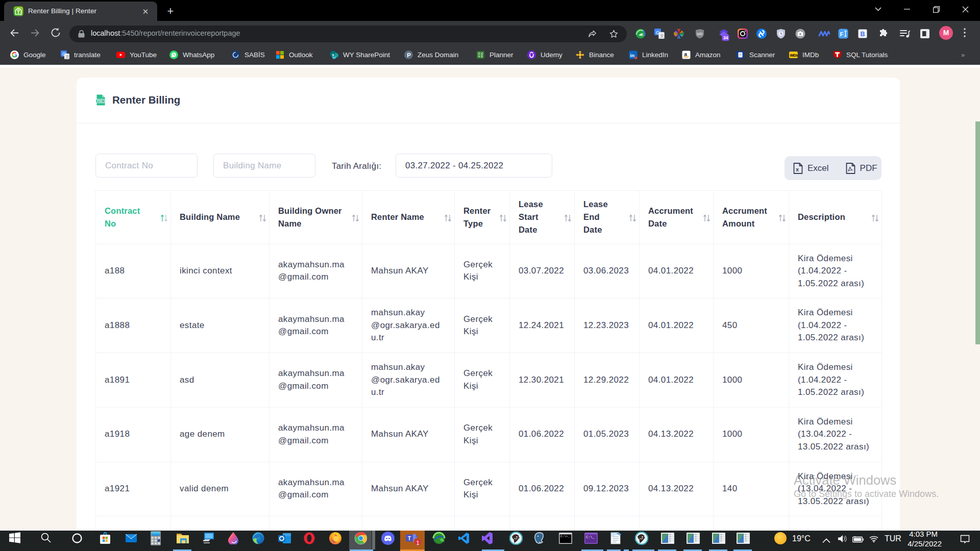 The width and height of the screenshot is (980, 551). What do you see at coordinates (100, 101) in the screenshot?
I see `svg-text: PSD` at bounding box center [100, 101].